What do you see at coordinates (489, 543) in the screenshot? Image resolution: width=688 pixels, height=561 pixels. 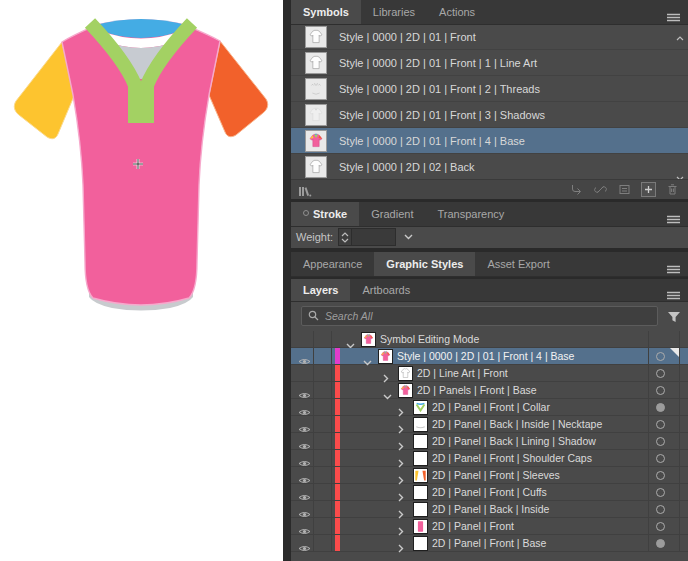 I see `layer-label: 2D | Panel | Front | Base` at bounding box center [489, 543].